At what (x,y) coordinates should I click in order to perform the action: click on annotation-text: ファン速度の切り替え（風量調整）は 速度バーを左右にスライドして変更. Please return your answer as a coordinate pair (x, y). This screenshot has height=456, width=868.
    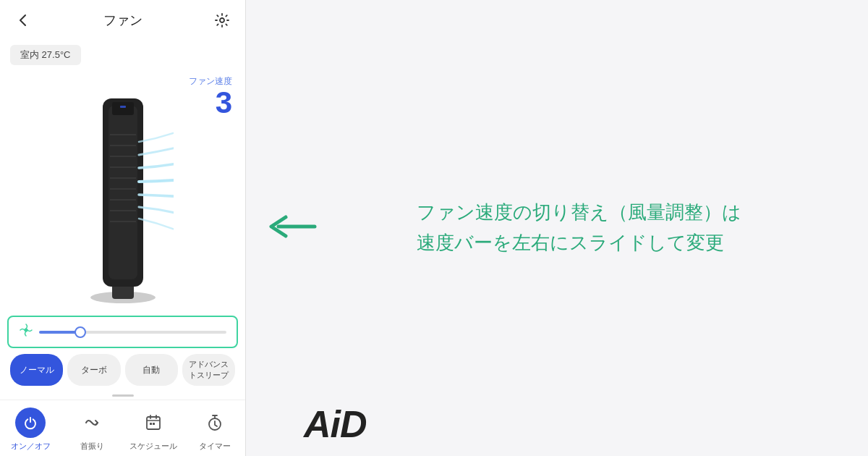
    Looking at the image, I should click on (579, 227).